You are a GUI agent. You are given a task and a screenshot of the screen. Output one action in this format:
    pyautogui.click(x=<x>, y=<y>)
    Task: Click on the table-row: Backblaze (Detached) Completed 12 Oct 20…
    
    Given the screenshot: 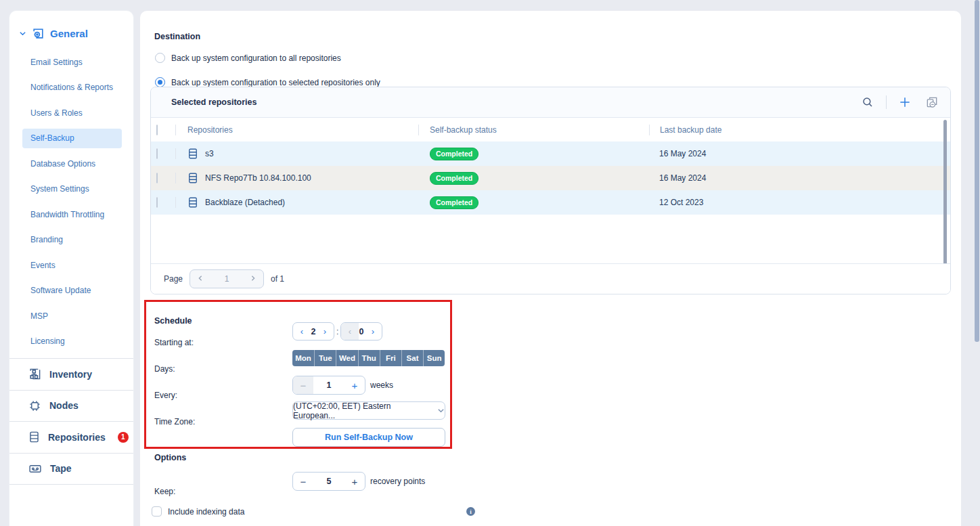 What is the action you would take?
    pyautogui.click(x=551, y=202)
    